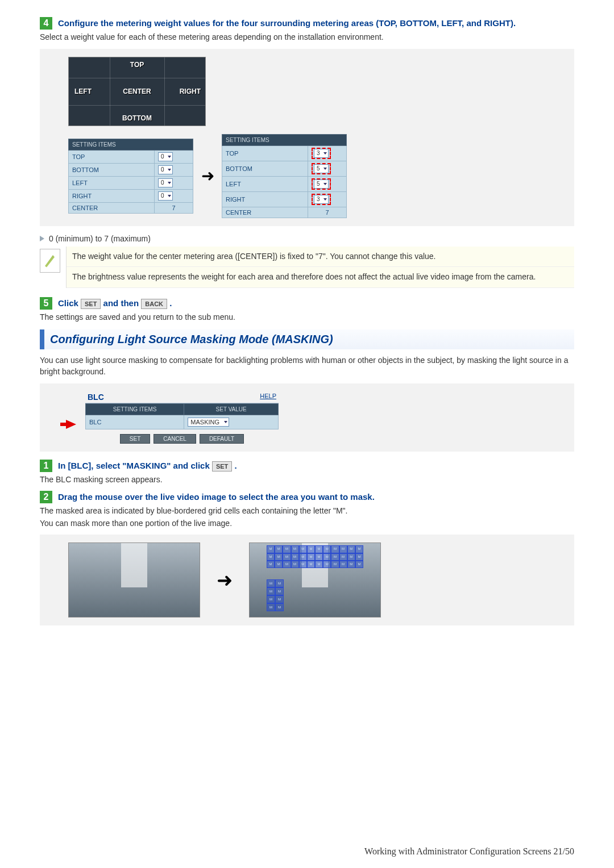  Describe the element at coordinates (321, 199) in the screenshot. I see `right-select-after: 3` at that location.